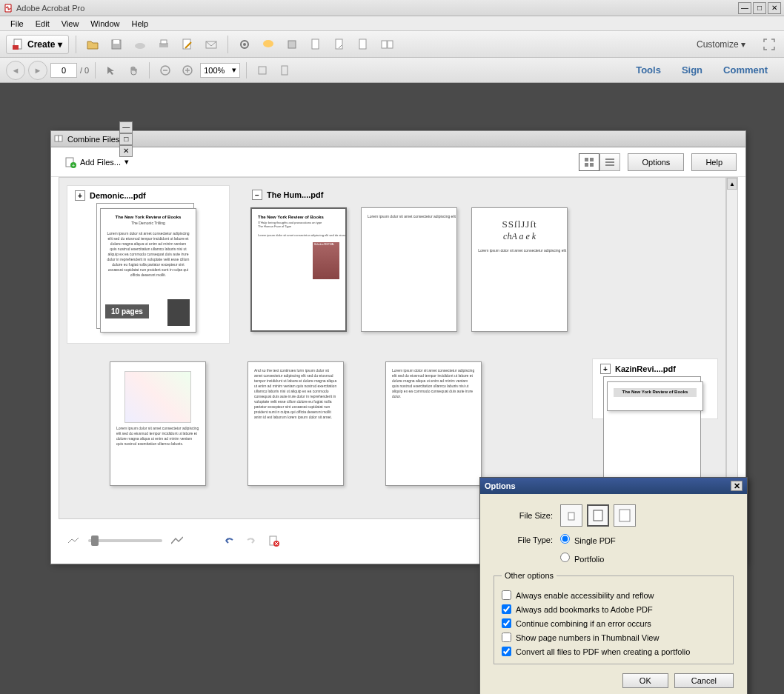  What do you see at coordinates (774, 8) in the screenshot?
I see `close-button: ✕` at bounding box center [774, 8].